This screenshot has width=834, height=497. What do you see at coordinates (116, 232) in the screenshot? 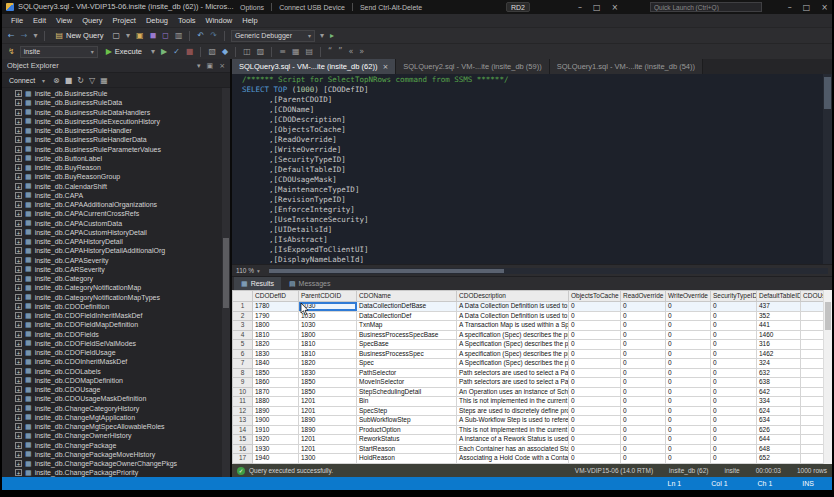
I see `tree-item-table: +▦insite_db.CAPACustomHistoryDetail` at bounding box center [116, 232].